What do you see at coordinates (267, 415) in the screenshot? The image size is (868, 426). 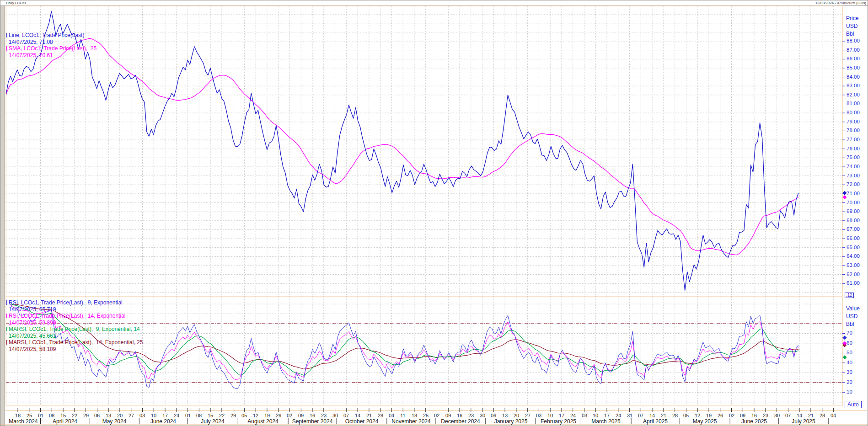 I see `date-axis-day-tick: 19` at bounding box center [267, 415].